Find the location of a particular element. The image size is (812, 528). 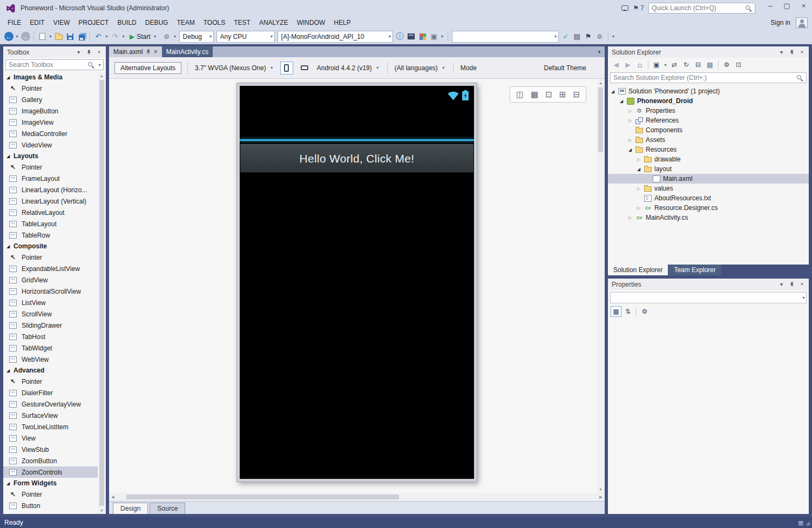

solution-explorer-window-icon: ▤ is located at coordinates (577, 37).